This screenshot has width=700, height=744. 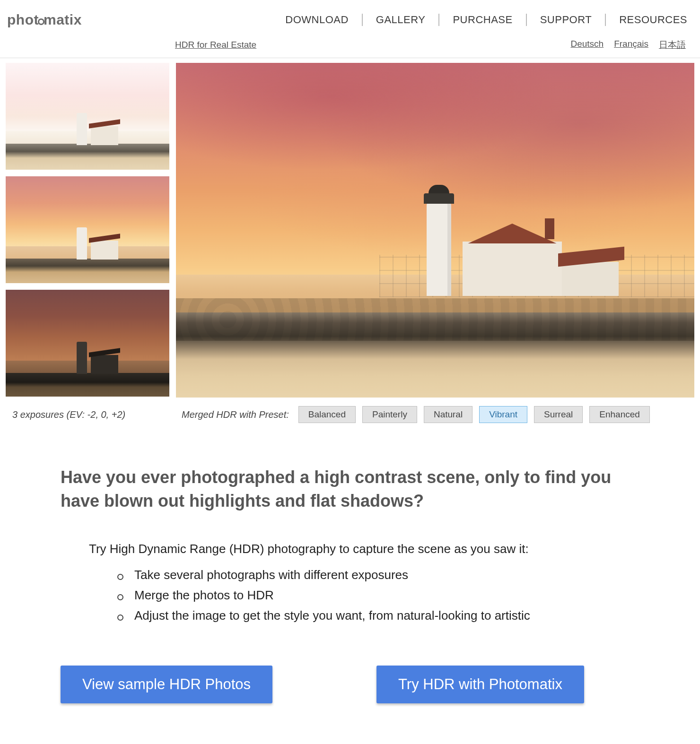 I want to click on nav-download: DOWNLOAD, so click(x=317, y=20).